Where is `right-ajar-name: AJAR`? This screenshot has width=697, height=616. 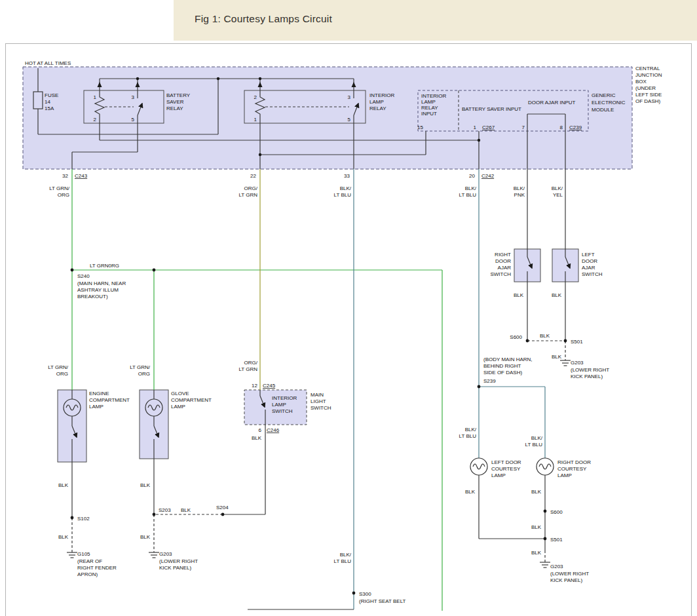
right-ajar-name: AJAR is located at coordinates (504, 267).